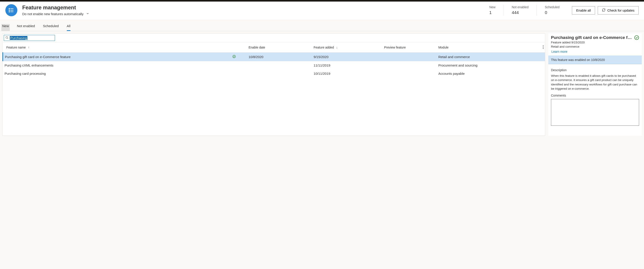  I want to click on cell-name: Purchasing gift card on e-Commerce featu…, so click(117, 57).